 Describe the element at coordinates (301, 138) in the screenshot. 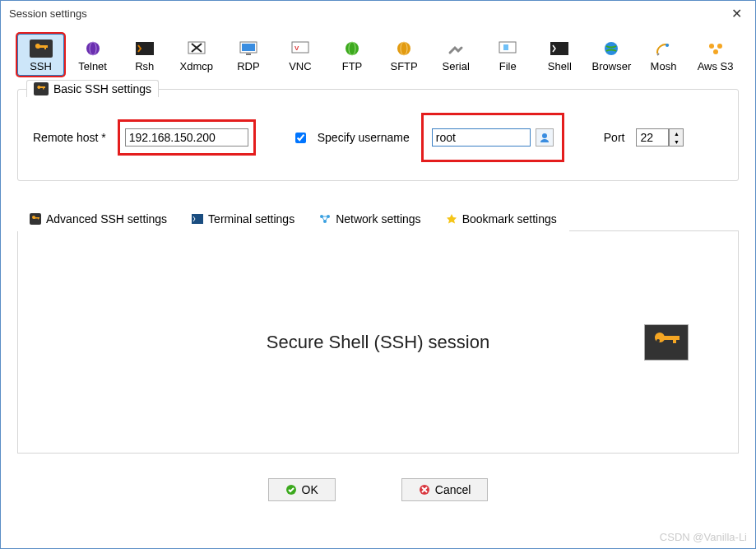

I see `specify-username-checkbox` at that location.